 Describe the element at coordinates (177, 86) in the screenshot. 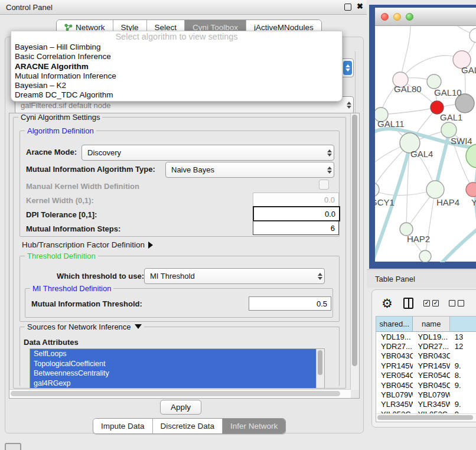

I see `dropdown-item: Bayesian – K2` at that location.